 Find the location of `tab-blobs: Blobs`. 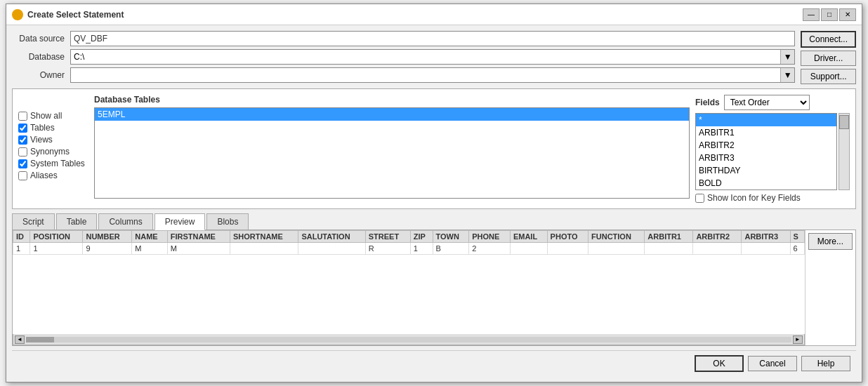

tab-blobs: Blobs is located at coordinates (228, 222).